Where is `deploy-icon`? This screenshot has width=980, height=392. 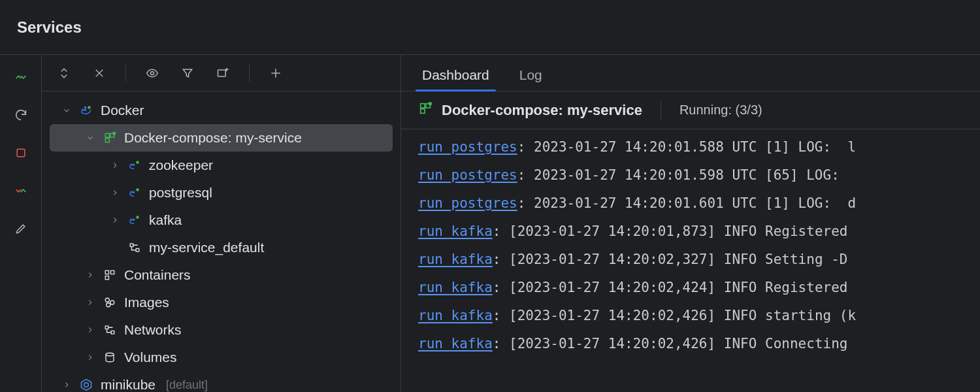
deploy-icon is located at coordinates (21, 77).